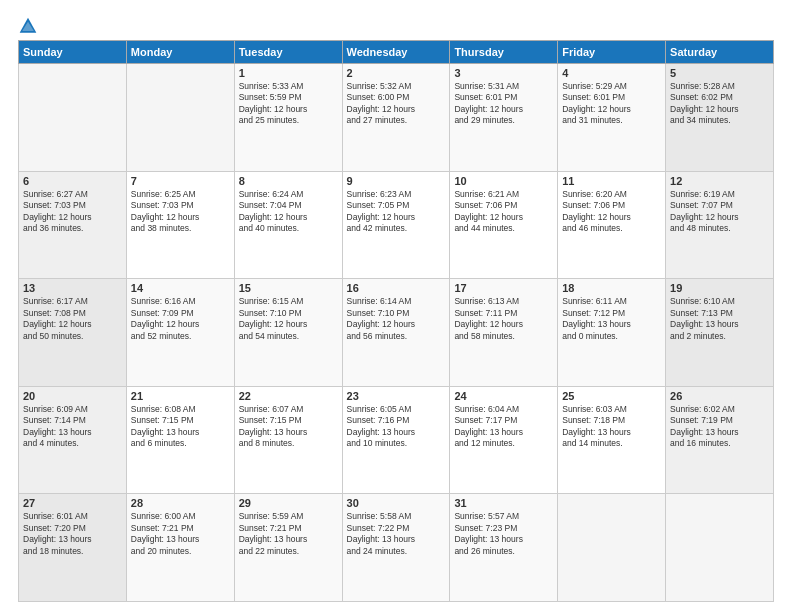  Describe the element at coordinates (288, 212) in the screenshot. I see `day-info: Sunrise: 6:24 AM Sunset: 7:04 PM Dayligh…` at that location.